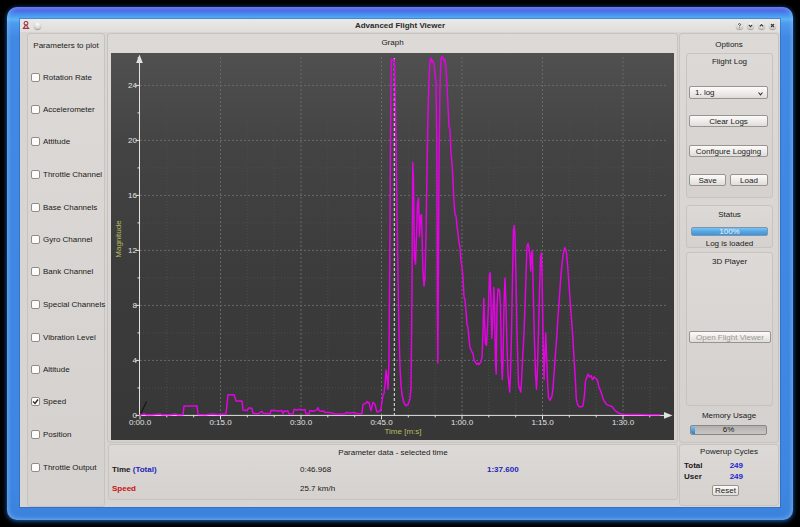 This screenshot has height=527, width=800. I want to click on svg-text: 0:15.0, so click(220, 422).